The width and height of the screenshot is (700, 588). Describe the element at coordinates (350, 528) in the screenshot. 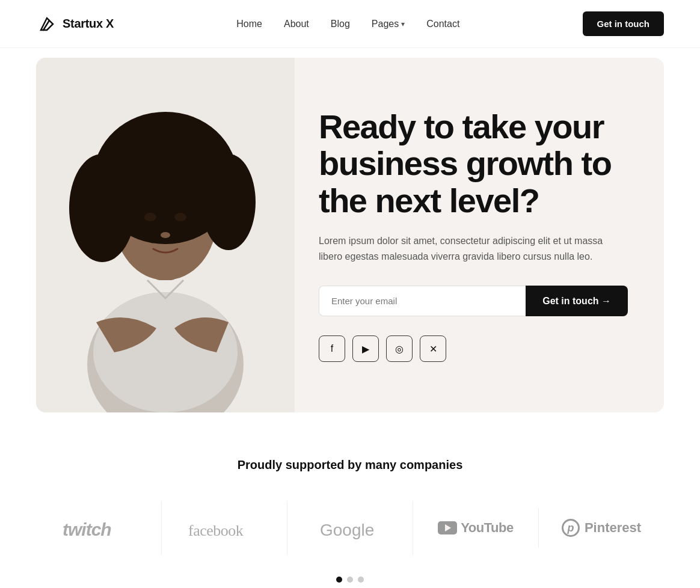

I see `company-logo-google: Google` at that location.